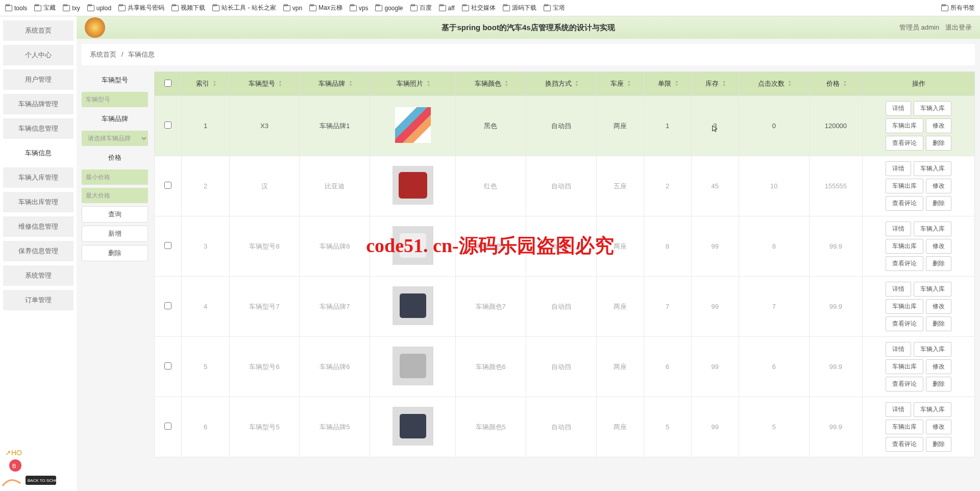  Describe the element at coordinates (715, 84) in the screenshot. I see `th: 库存` at that location.